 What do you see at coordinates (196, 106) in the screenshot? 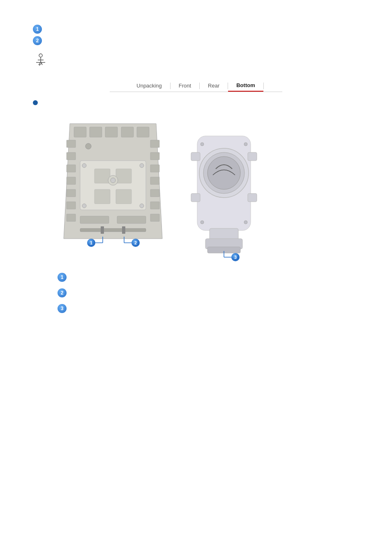
I see `section-bullet-row` at bounding box center [196, 106].